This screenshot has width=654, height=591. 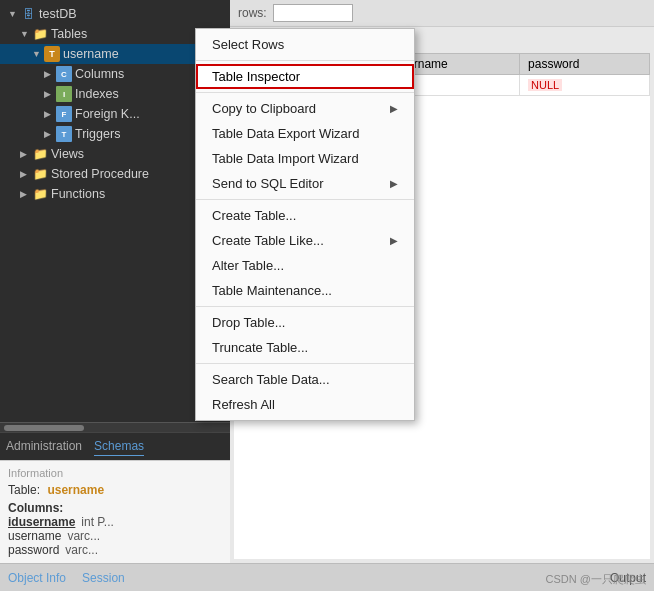 What do you see at coordinates (286, 158) in the screenshot?
I see `menu-item-label-4: Table Data Import Wizard` at bounding box center [286, 158].